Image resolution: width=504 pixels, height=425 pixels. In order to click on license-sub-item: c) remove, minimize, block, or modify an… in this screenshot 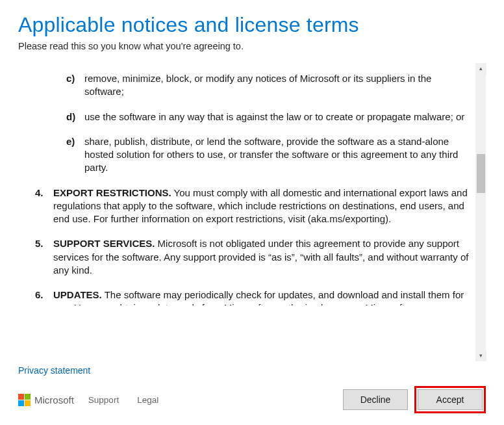, I will do `click(251, 86)`.